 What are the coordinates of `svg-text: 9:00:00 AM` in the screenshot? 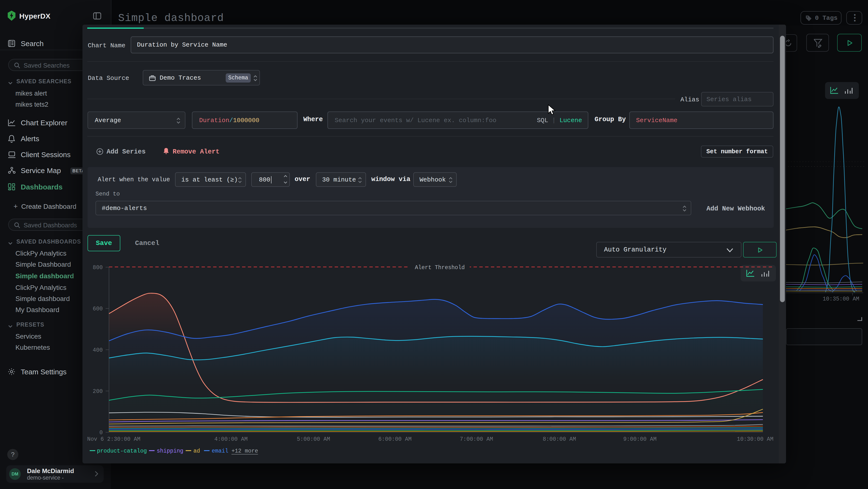 It's located at (640, 439).